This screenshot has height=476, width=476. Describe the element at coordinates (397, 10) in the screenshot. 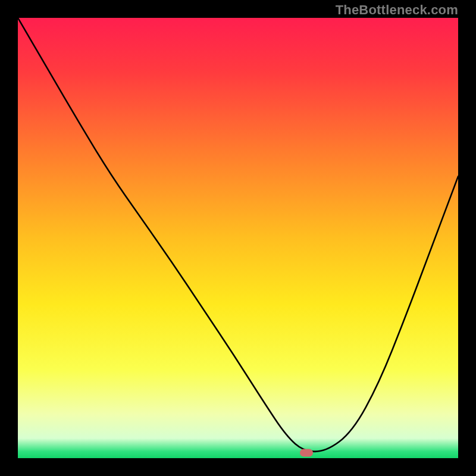

I see `watermark-text: TheBottleneck.com` at that location.